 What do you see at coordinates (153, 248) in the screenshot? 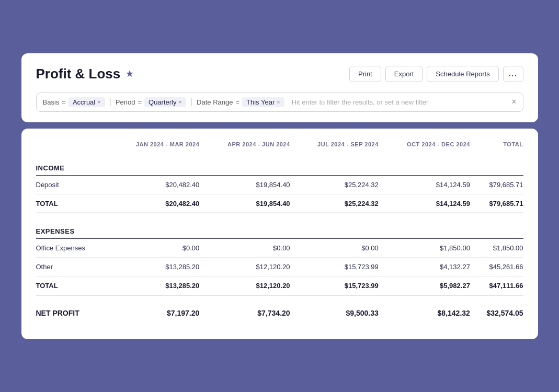
I see `row-q1: $0.00` at bounding box center [153, 248].